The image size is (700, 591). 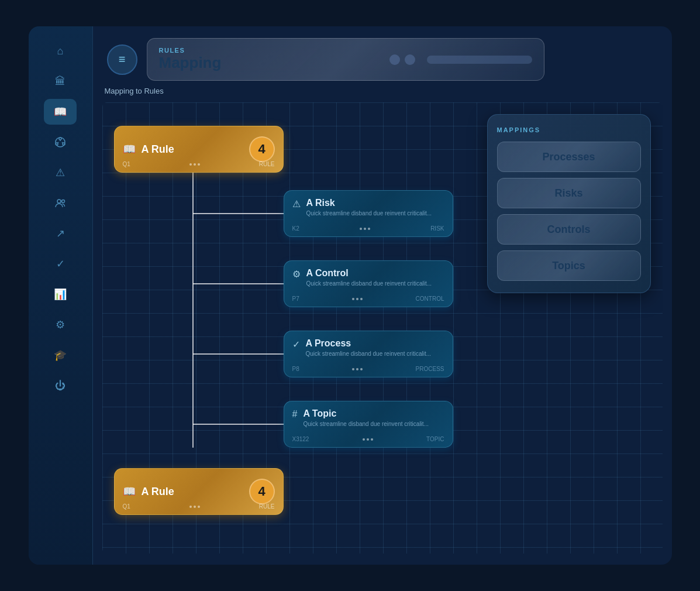 What do you see at coordinates (199, 507) in the screenshot?
I see `rule-footer-2: Q1 RULE` at bounding box center [199, 507].